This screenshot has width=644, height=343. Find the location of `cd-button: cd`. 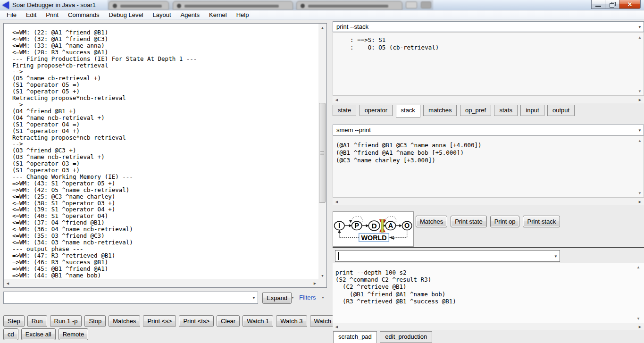

cd-button: cd is located at coordinates (11, 334).